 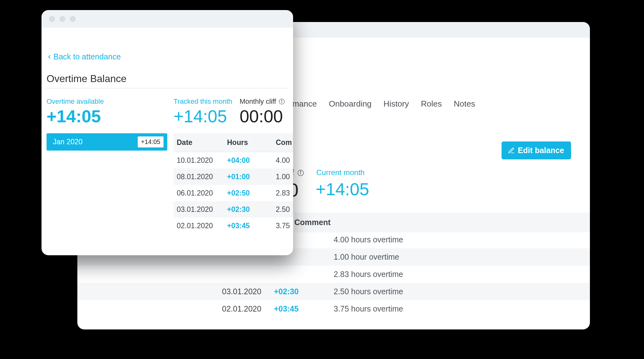 I want to click on current-month-label: Current month, so click(x=340, y=173).